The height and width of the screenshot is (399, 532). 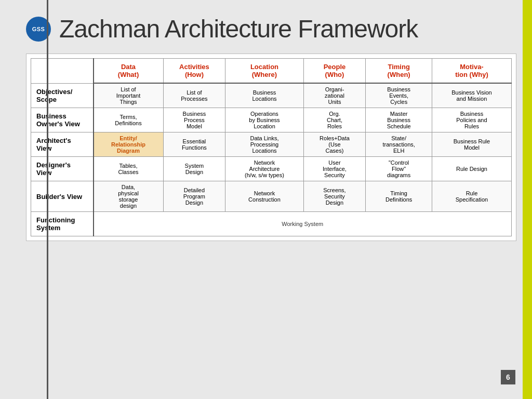 What do you see at coordinates (399, 121) in the screenshot?
I see `cell-owner-timing: MasterBusinessSchedule` at bounding box center [399, 121].